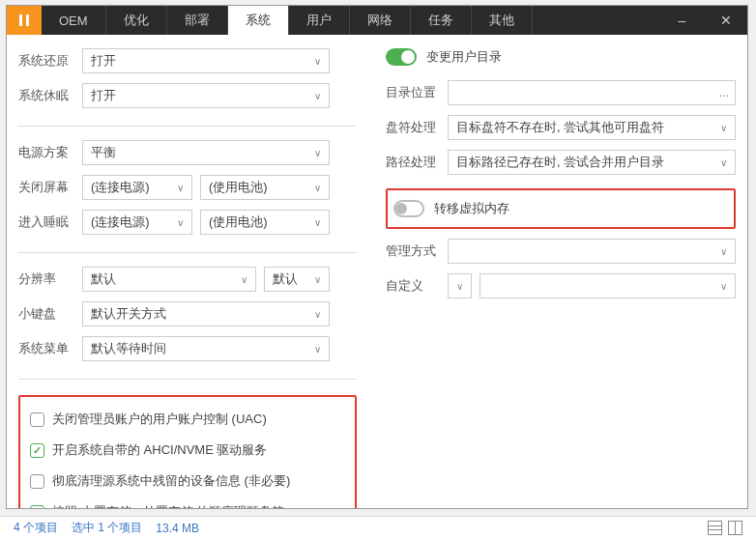 This screenshot has width=756, height=539. What do you see at coordinates (46, 222) in the screenshot?
I see `label-sleep: 进入睡眠` at bounding box center [46, 222].